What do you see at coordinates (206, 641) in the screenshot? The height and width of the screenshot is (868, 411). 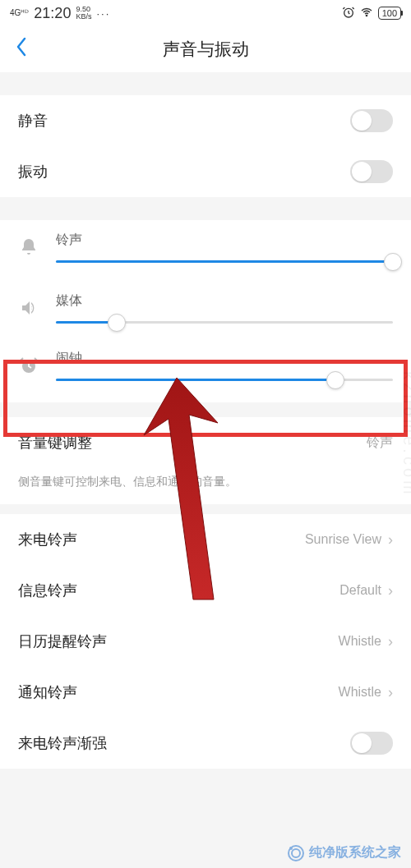 I see `calendar-ringtone-row: 日历提醒铃声 Whistle›` at bounding box center [206, 641].